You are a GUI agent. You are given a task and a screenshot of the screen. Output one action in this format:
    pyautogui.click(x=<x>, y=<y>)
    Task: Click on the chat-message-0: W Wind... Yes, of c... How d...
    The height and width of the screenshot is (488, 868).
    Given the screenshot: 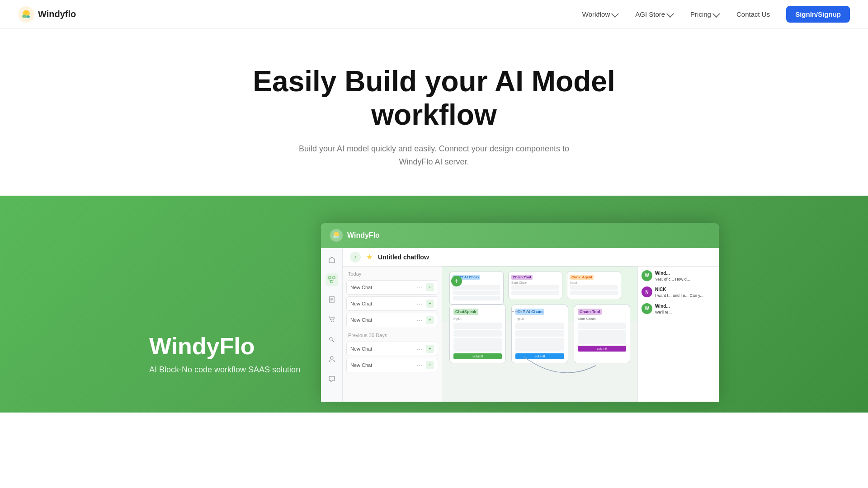 What is the action you would take?
    pyautogui.click(x=678, y=277)
    